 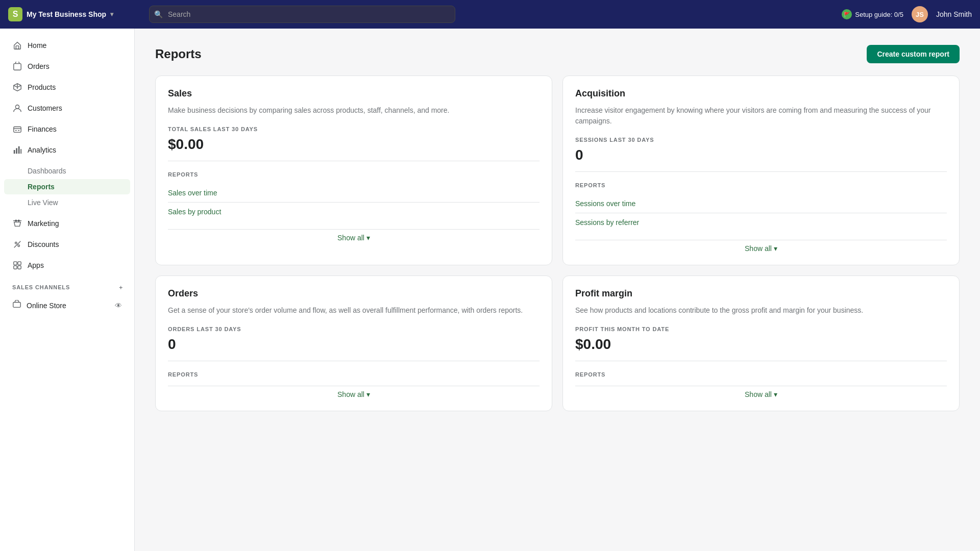 What do you see at coordinates (17, 223) in the screenshot?
I see `marketing-icon` at bounding box center [17, 223].